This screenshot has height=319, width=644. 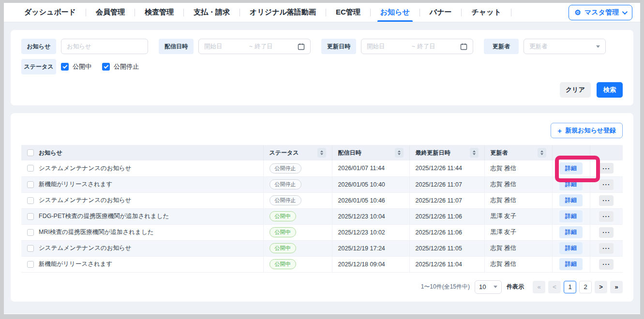 I want to click on nav-tab-label: 検査管理, so click(x=159, y=13).